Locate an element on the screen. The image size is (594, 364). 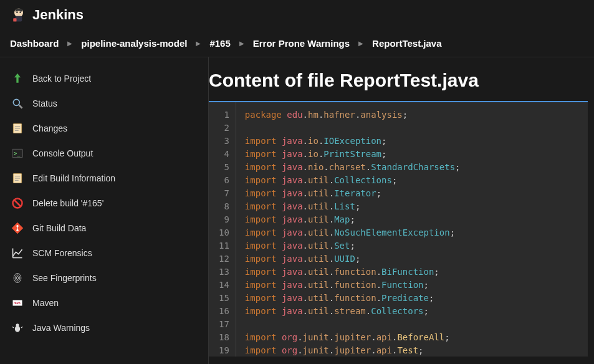
chart-icon is located at coordinates (17, 253).